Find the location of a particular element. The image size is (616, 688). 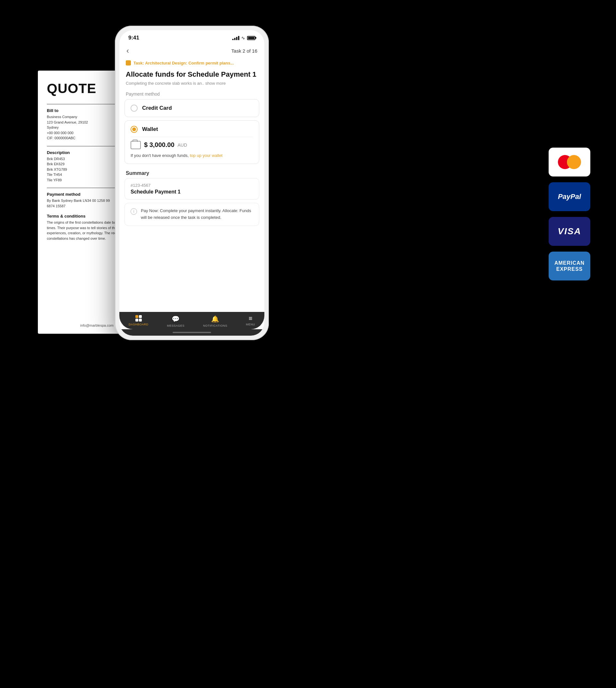

summary-payment-name: Schedule Payment 1 is located at coordinates (192, 192).